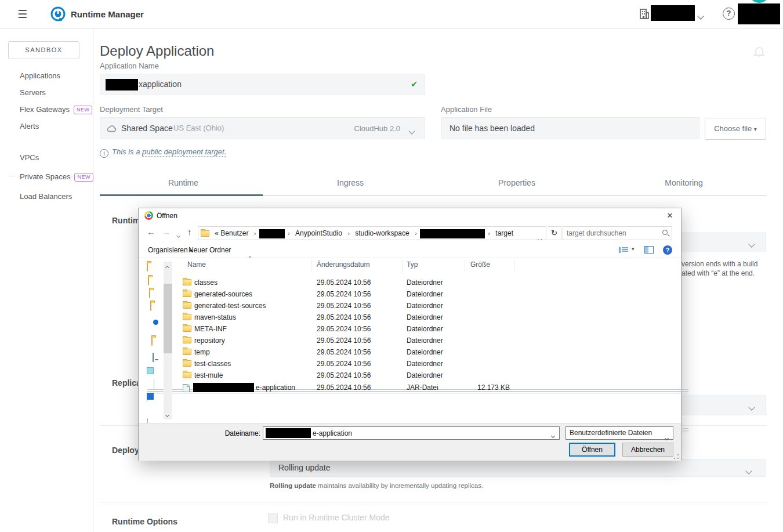  Describe the element at coordinates (592, 450) in the screenshot. I see `open-button: Öffnen` at that location.